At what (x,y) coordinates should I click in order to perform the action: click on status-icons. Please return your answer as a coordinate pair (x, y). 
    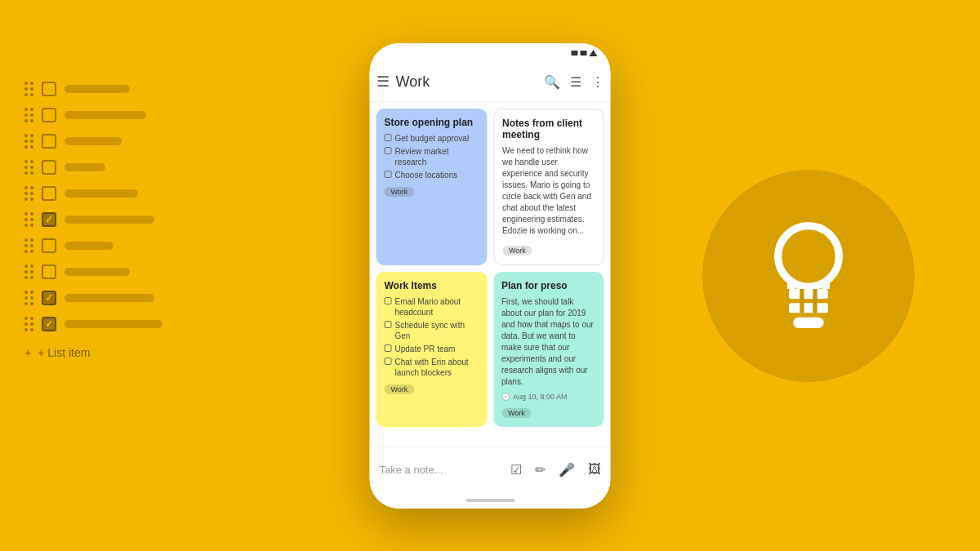
    Looking at the image, I should click on (585, 53).